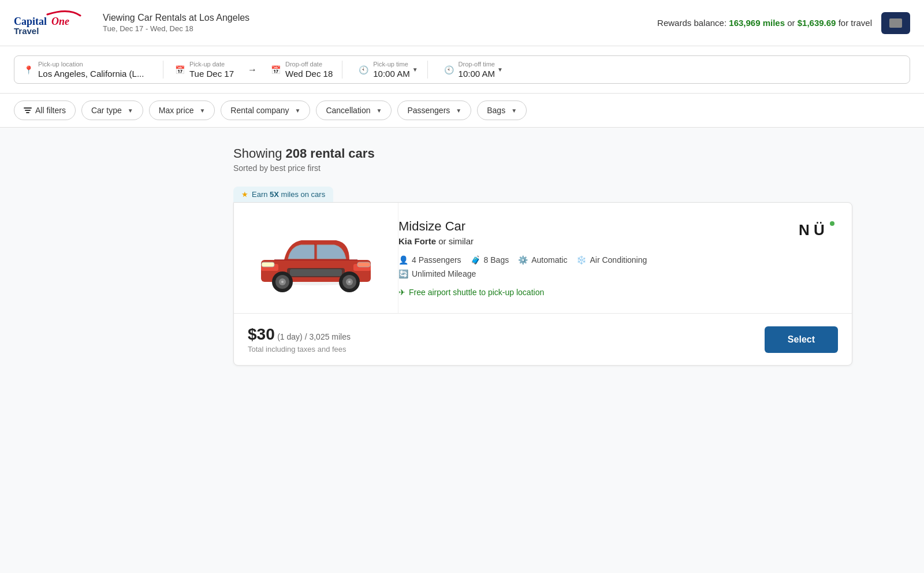  What do you see at coordinates (204, 69) in the screenshot?
I see `pickup-date-field: 📅 Pick-up date Tue Dec 17` at bounding box center [204, 69].